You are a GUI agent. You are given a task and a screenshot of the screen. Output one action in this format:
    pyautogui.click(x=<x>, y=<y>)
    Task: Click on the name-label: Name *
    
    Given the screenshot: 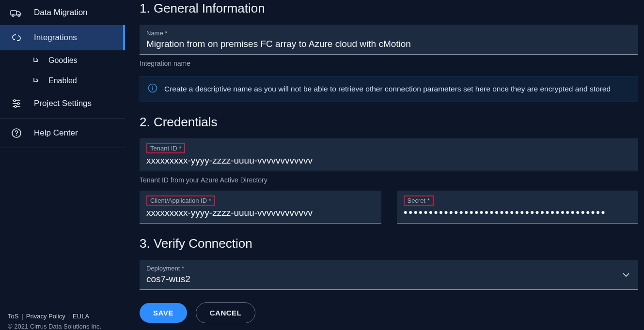 What is the action you would take?
    pyautogui.click(x=389, y=33)
    